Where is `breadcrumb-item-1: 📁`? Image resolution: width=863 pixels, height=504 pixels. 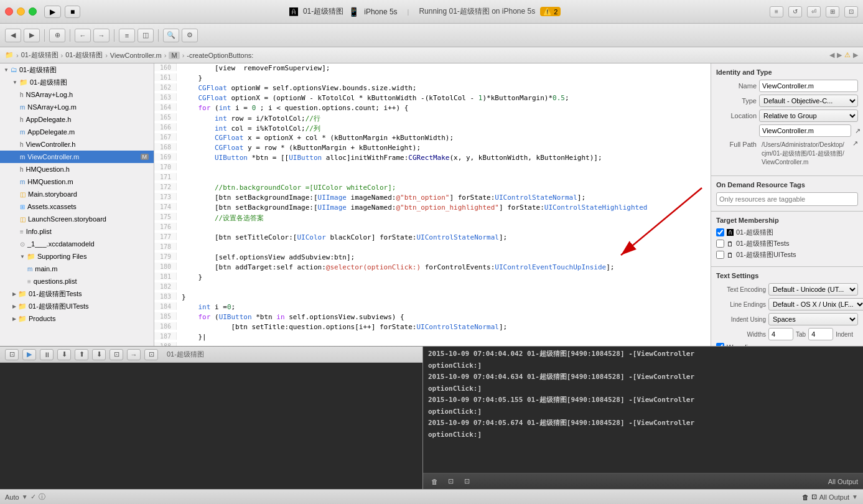
breadcrumb-item-1: 📁 is located at coordinates (9, 55).